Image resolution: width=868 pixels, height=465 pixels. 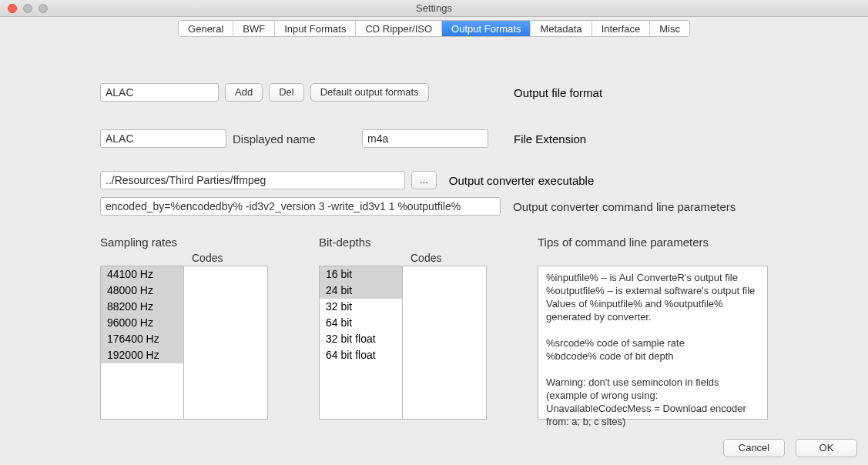 What do you see at coordinates (360, 343) in the screenshot?
I see `bit-depths-list: 16 bit24 bit32 bit64 bit32 bit float64 b…` at bounding box center [360, 343].